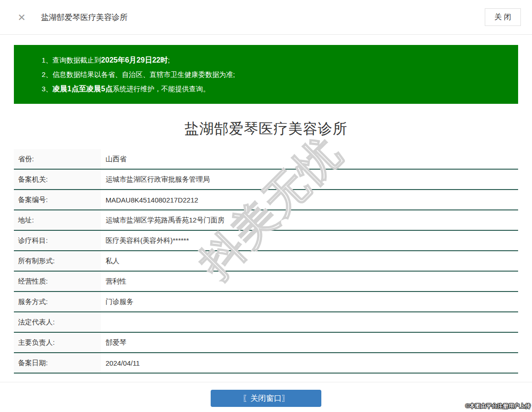 The width and height of the screenshot is (532, 412). What do you see at coordinates (503, 17) in the screenshot?
I see `close-button: 关 闭` at bounding box center [503, 17].